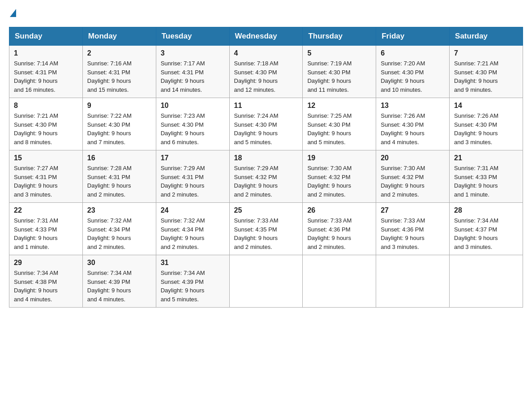 This screenshot has width=532, height=411. I want to click on logo-triangle-icon, so click(13, 13).